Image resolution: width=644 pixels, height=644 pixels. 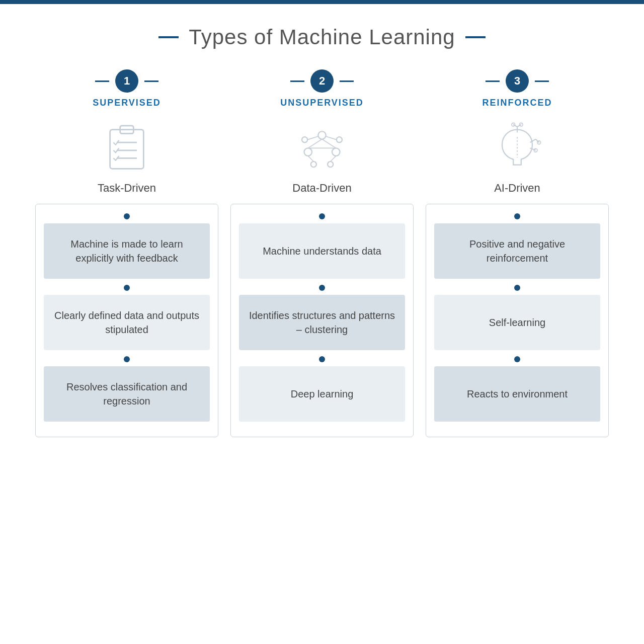 I want to click on card-item-reinforced-2: Reacts to environment, so click(x=517, y=389).